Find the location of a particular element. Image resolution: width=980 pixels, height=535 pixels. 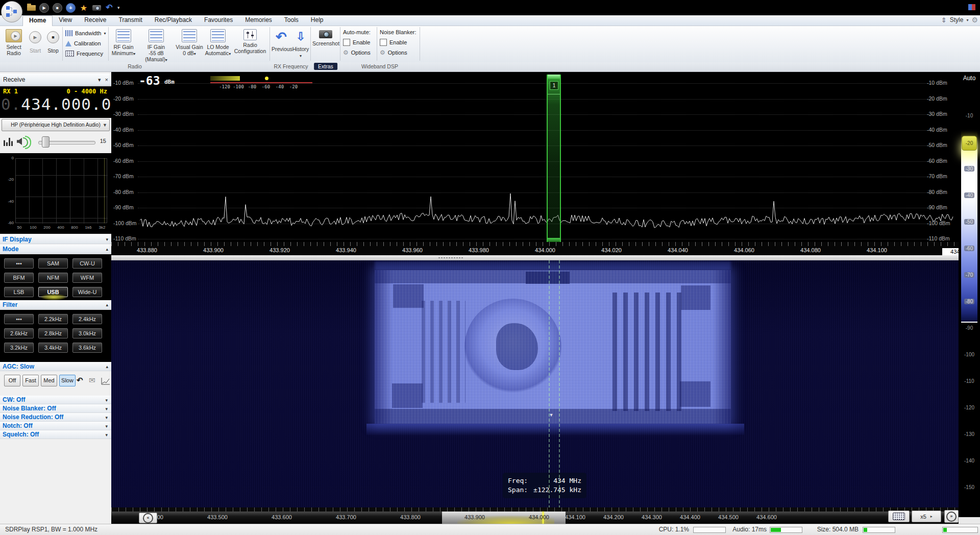

panel-collapse-icon: ▾ is located at coordinates (100, 80).